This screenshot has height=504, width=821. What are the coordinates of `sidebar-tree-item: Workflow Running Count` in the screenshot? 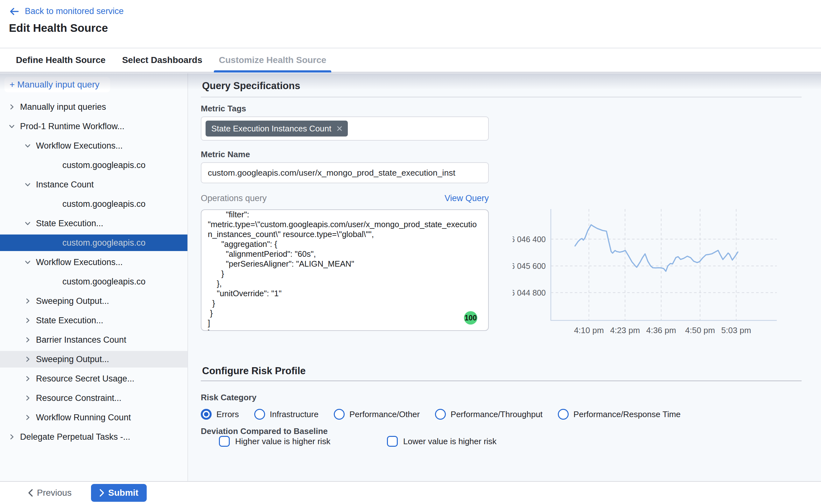 It's located at (94, 417).